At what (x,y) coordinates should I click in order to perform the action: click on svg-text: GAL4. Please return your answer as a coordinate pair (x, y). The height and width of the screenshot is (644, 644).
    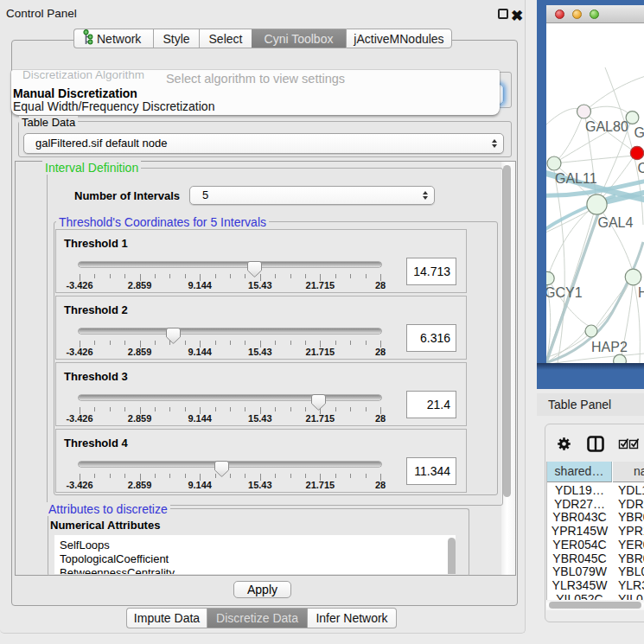
    Looking at the image, I should click on (615, 223).